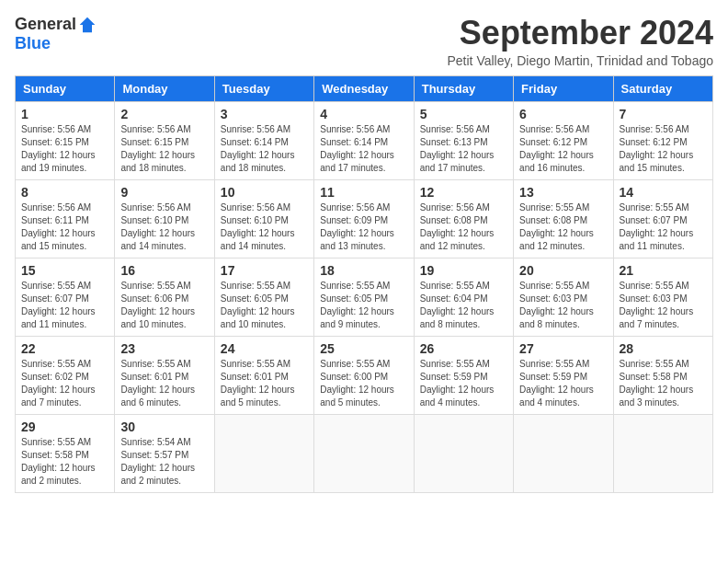 The image size is (728, 563). I want to click on table-row: 16Sunrise: 5:55 AM Sunset: 6:06 PM Dayli…, so click(165, 296).